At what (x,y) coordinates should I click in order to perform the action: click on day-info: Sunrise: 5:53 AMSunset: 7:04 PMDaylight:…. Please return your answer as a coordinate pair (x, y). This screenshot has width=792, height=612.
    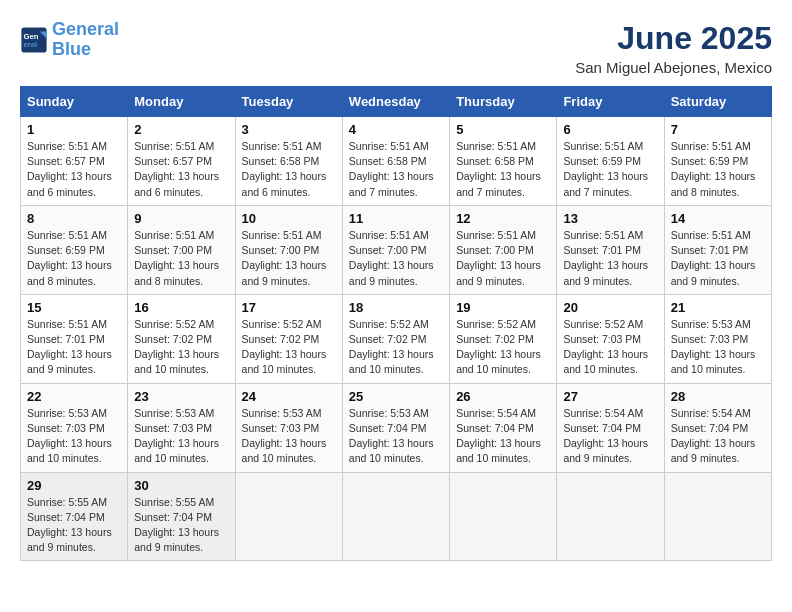
    Looking at the image, I should click on (396, 436).